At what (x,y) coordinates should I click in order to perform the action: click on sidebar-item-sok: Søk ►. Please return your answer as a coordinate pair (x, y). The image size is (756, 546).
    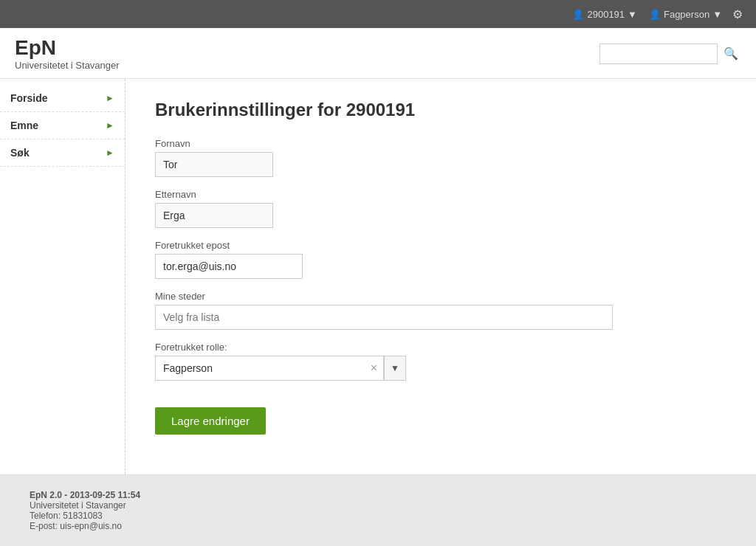
    Looking at the image, I should click on (62, 153).